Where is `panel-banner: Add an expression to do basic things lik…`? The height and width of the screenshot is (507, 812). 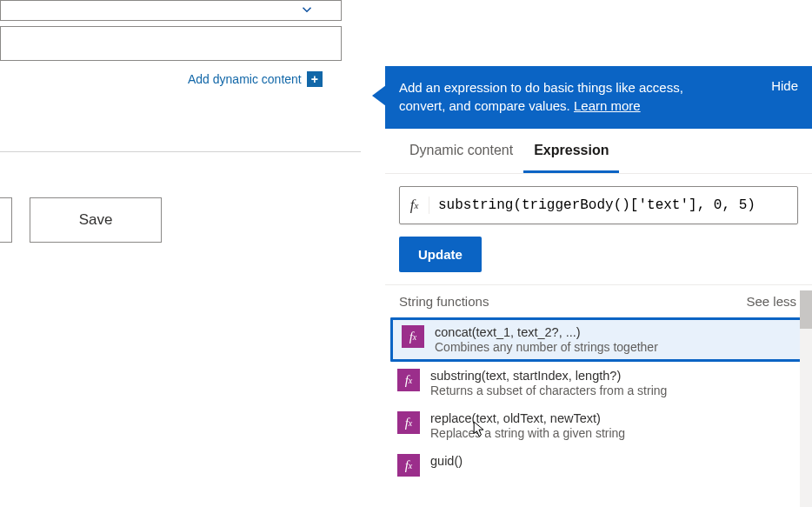 panel-banner: Add an expression to do basic things lik… is located at coordinates (598, 97).